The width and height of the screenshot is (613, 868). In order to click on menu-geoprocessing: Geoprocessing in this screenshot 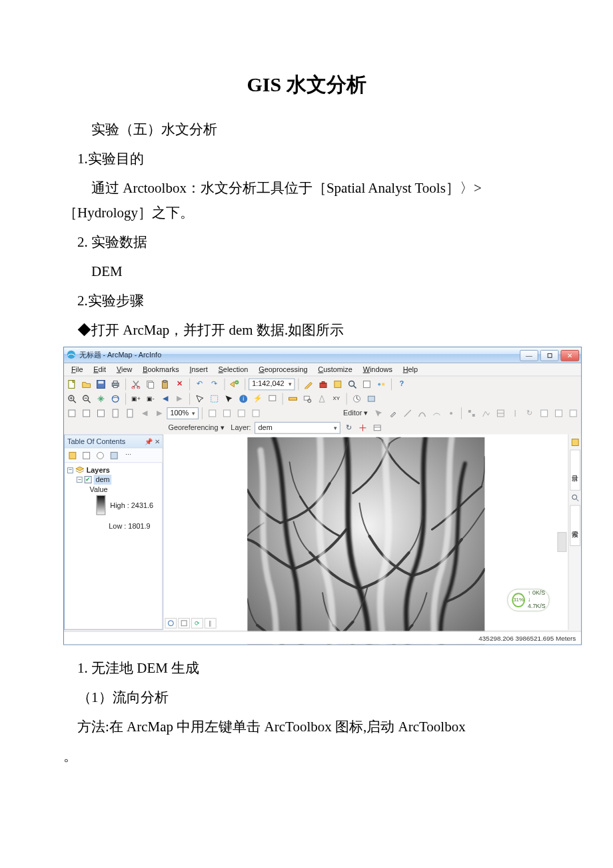, I will do `click(283, 370)`.